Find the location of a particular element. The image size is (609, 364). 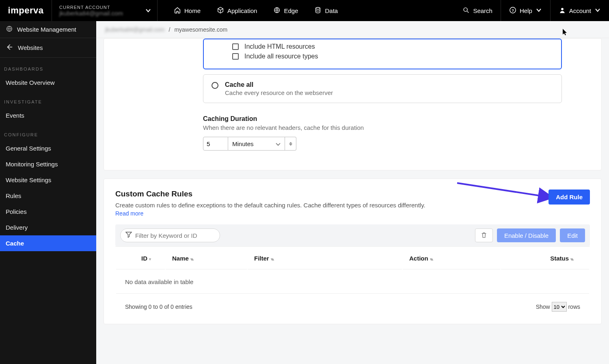

step-up-icon is located at coordinates (291, 143).